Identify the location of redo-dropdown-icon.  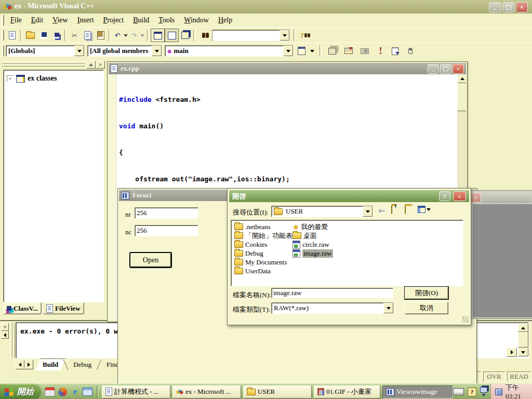
(142, 35).